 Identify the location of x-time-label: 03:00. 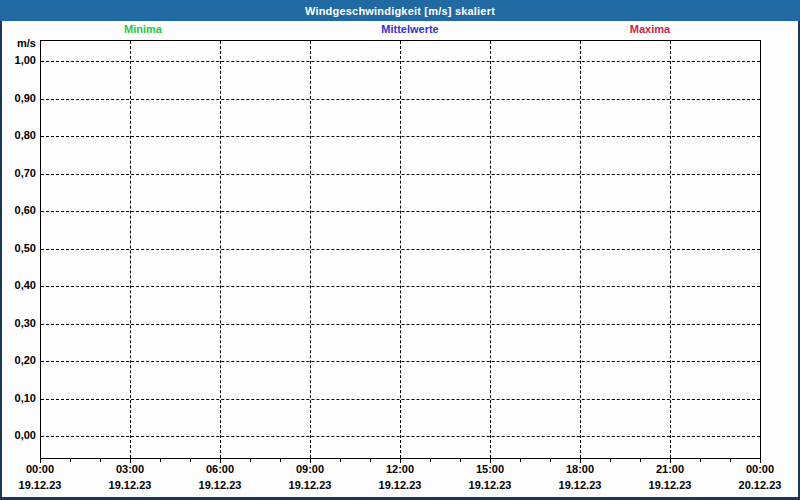
(130, 470).